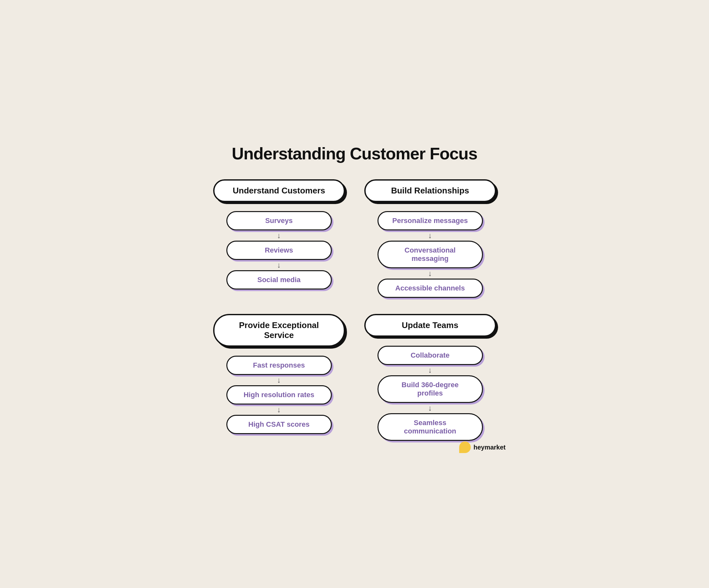 The image size is (709, 588). Describe the element at coordinates (482, 447) in the screenshot. I see `brand-logo: heymarket` at that location.